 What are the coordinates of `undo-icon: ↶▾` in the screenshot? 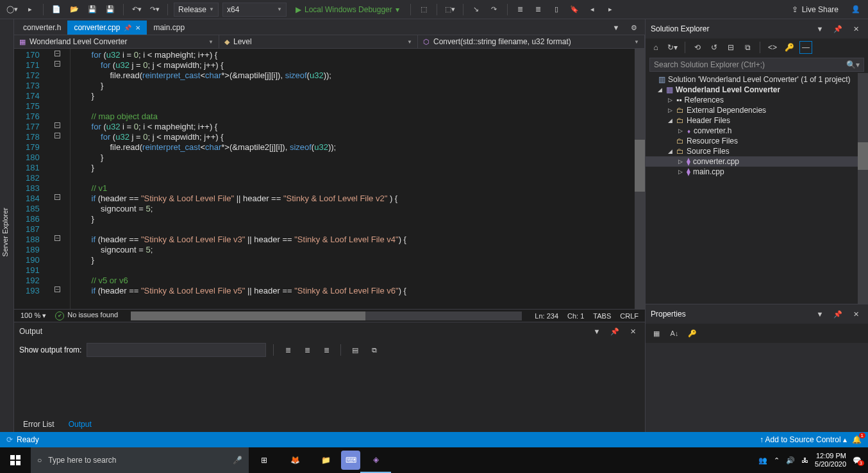 It's located at (137, 10).